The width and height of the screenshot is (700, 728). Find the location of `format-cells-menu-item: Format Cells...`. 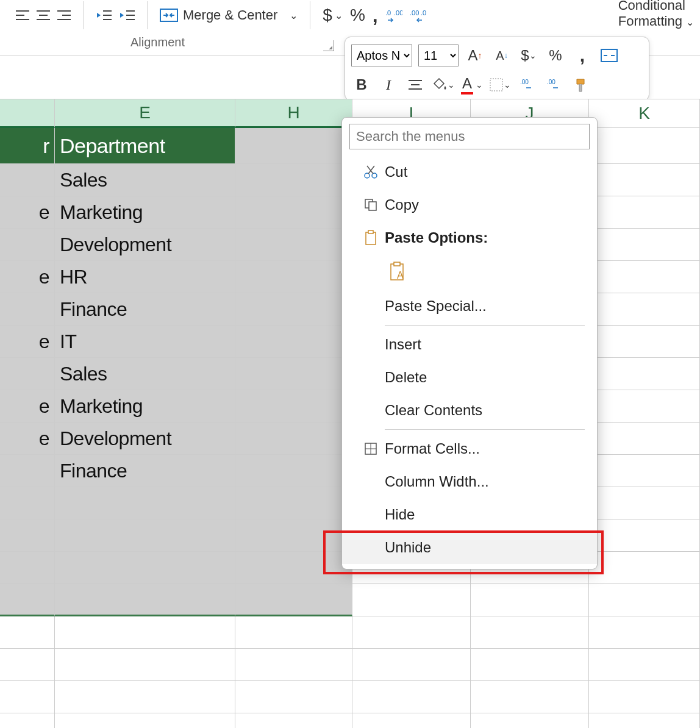

format-cells-menu-item: Format Cells... is located at coordinates (470, 449).